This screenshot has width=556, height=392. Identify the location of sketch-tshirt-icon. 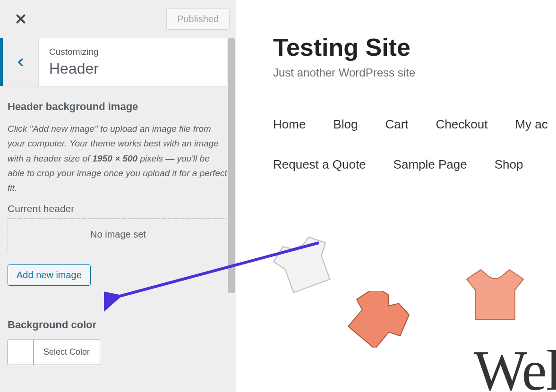
(495, 296).